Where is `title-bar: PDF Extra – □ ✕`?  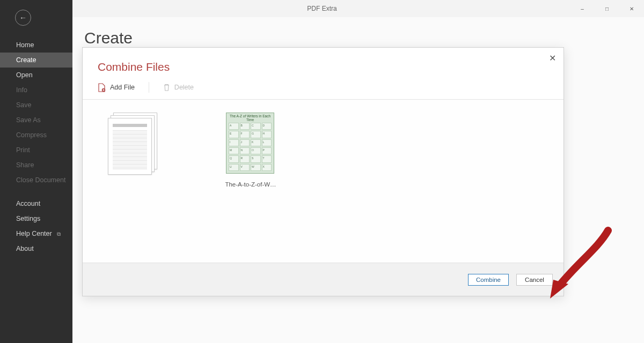
title-bar: PDF Extra – □ ✕ is located at coordinates (322, 9).